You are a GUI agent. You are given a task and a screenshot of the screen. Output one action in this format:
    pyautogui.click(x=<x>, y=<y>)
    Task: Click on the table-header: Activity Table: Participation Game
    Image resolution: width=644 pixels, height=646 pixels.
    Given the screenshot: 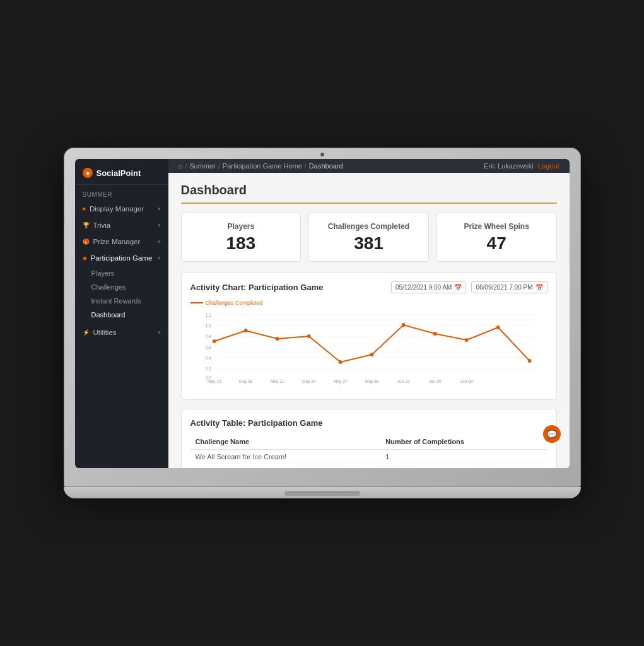 What is the action you would take?
    pyautogui.click(x=369, y=423)
    